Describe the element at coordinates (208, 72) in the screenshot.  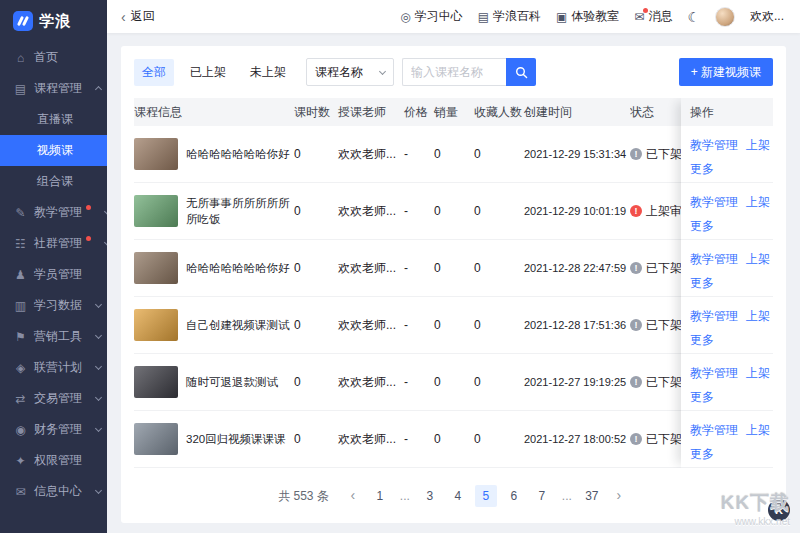
I see `filter-tab: 已上架` at that location.